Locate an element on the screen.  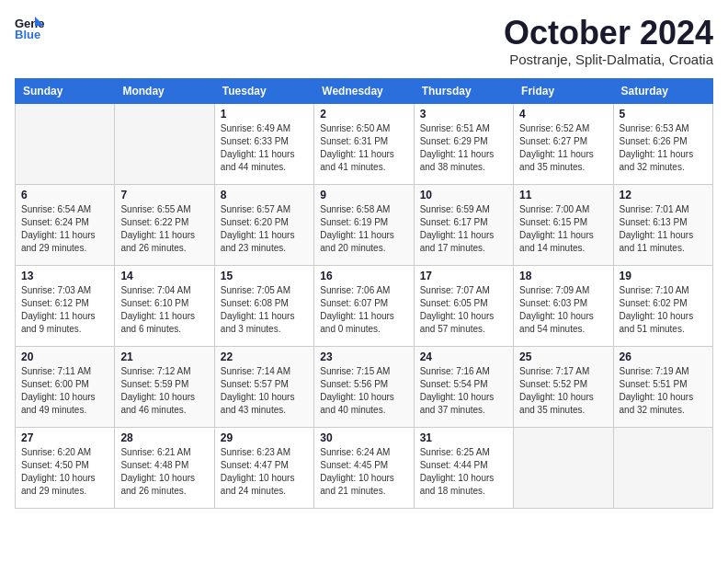
calendar-cell: 12Sunrise: 7:01 AMSunset: 6:13 PMDayligh… is located at coordinates (663, 224).